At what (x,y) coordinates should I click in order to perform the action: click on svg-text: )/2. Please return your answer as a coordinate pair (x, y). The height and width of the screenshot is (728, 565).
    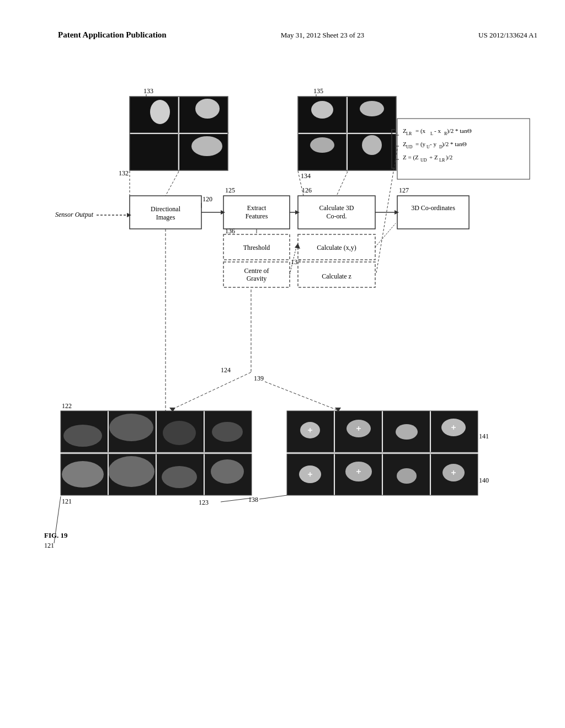
    Looking at the image, I should click on (449, 158).